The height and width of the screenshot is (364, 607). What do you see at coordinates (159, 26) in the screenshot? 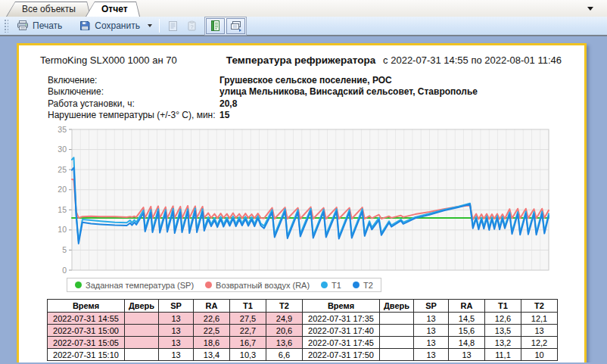
I see `toolbar-separator` at bounding box center [159, 26].